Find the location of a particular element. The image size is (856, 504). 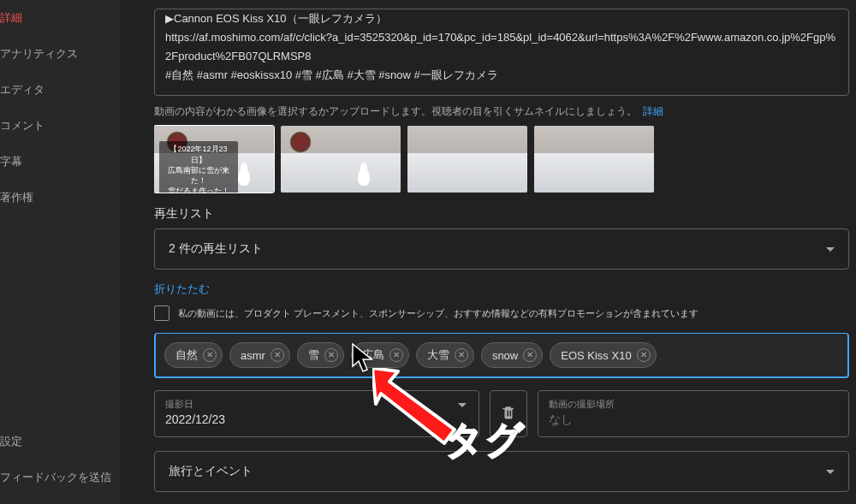

tag-chip-label: 広島 is located at coordinates (373, 355).